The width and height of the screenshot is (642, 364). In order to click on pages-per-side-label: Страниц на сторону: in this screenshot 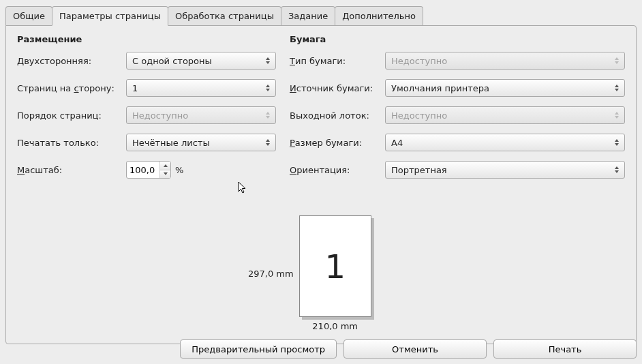, I will do `click(72, 89)`.